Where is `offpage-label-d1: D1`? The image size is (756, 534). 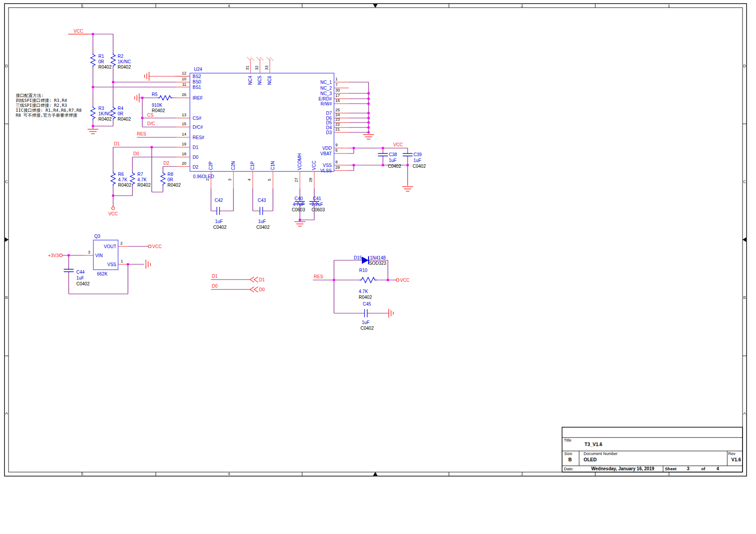 offpage-label-d1: D1 is located at coordinates (262, 280).